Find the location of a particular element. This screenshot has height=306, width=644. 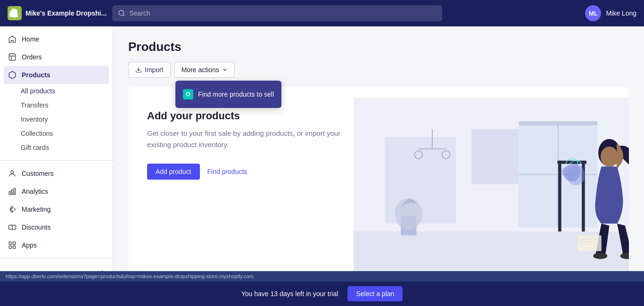

trial-banner: You have 13 days left in your trial Sele… is located at coordinates (322, 294).